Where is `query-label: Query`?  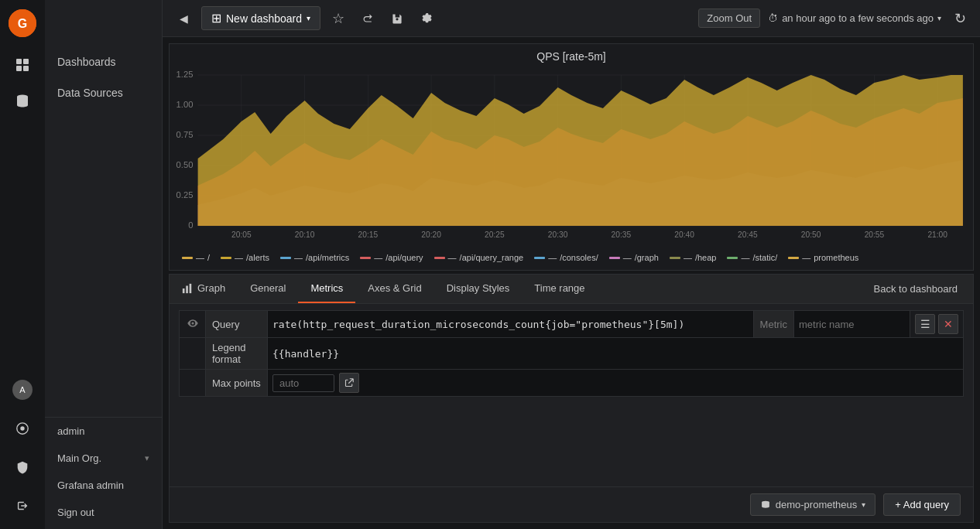
query-label: Query is located at coordinates (226, 325).